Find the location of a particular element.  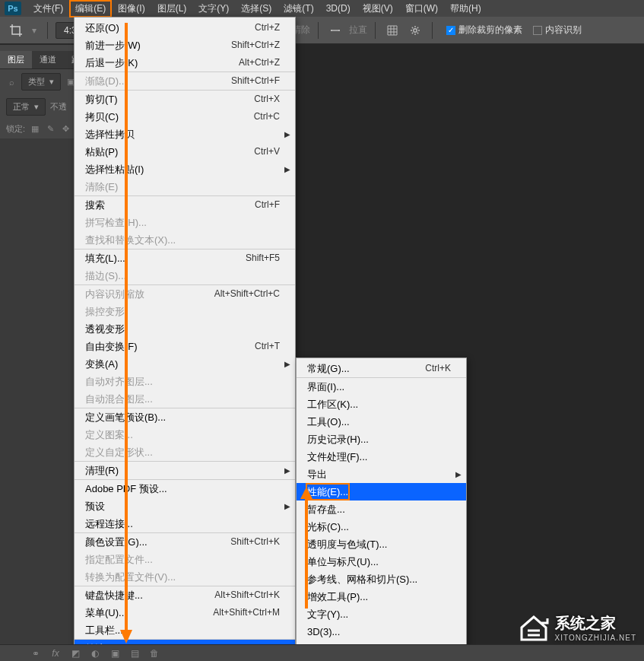

pref-menu-item-16: 3D(3)... is located at coordinates (382, 631).